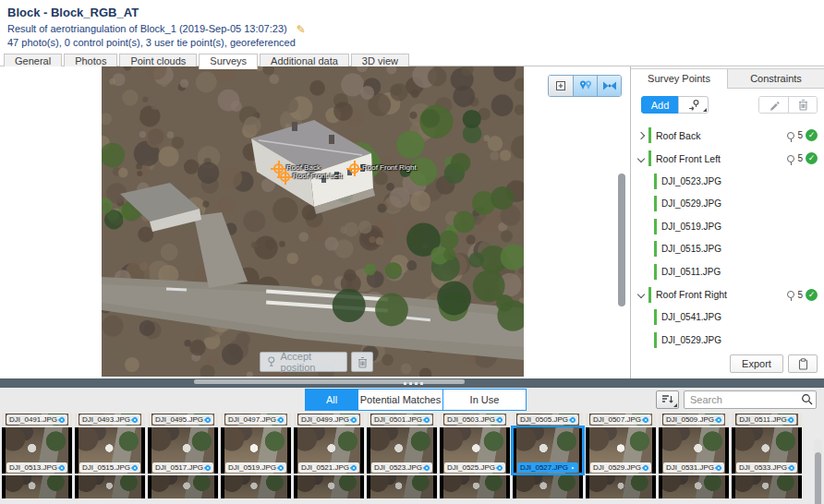 The height and width of the screenshot is (504, 824). Describe the element at coordinates (728, 159) in the screenshot. I see `survey-point-row: Roof Front Left5✓` at that location.